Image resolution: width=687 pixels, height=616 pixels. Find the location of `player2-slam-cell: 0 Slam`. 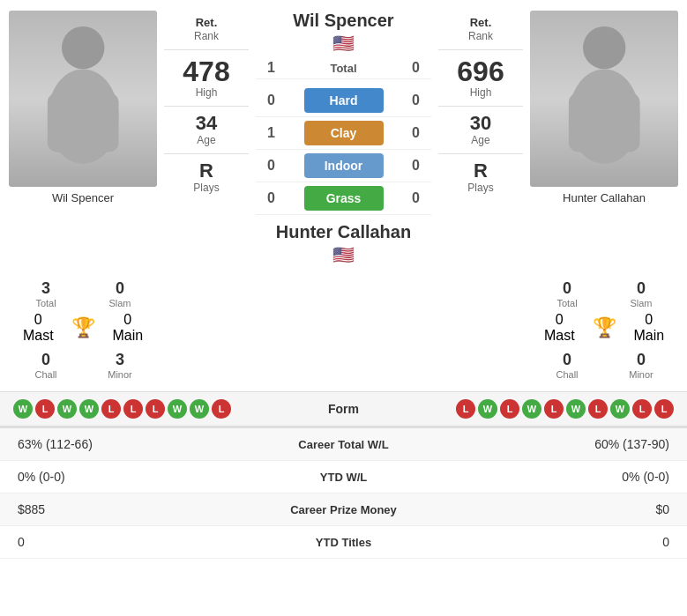

player2-slam-cell: 0 Slam is located at coordinates (641, 294).